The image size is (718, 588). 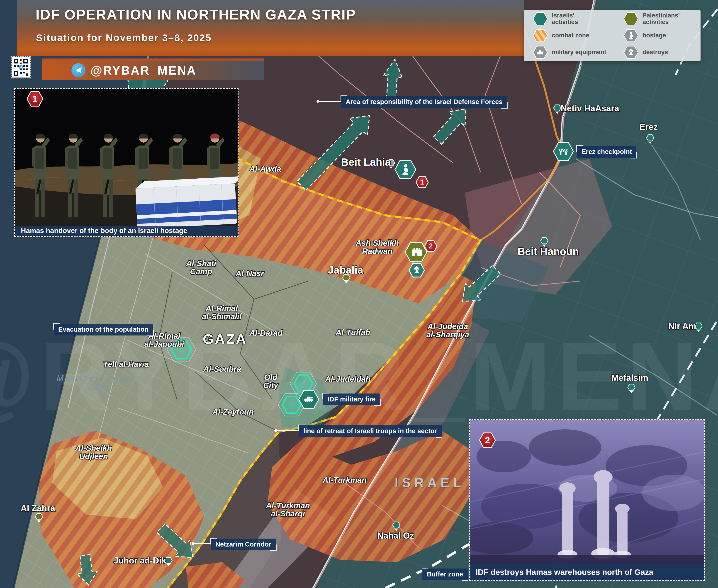 I want to click on district-label-old-city: Old City, so click(x=271, y=381).